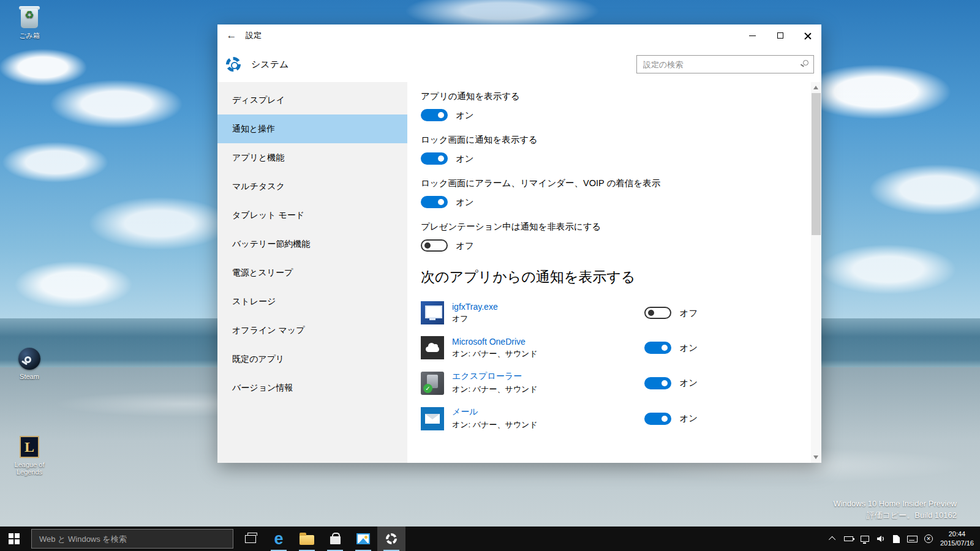 The width and height of the screenshot is (980, 551). I want to click on apps-section-title: 次のアプリからの通知を表示する, so click(609, 277).